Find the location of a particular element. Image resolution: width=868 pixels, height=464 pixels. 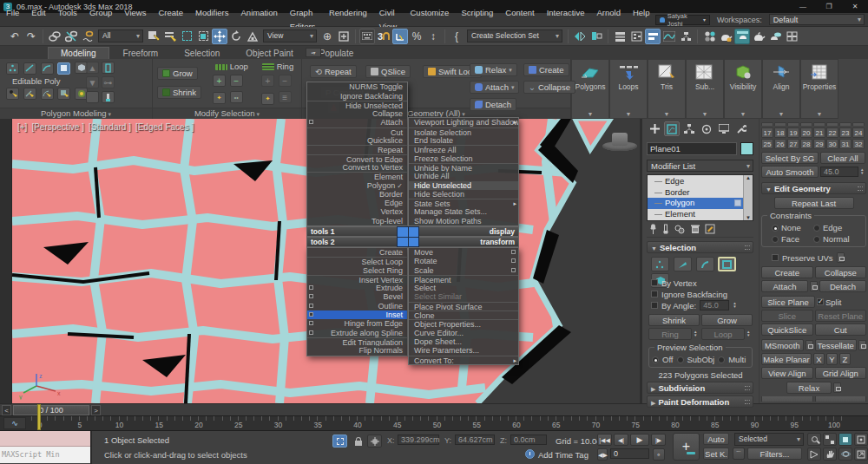

relax-button: Relax▾ is located at coordinates (493, 69).